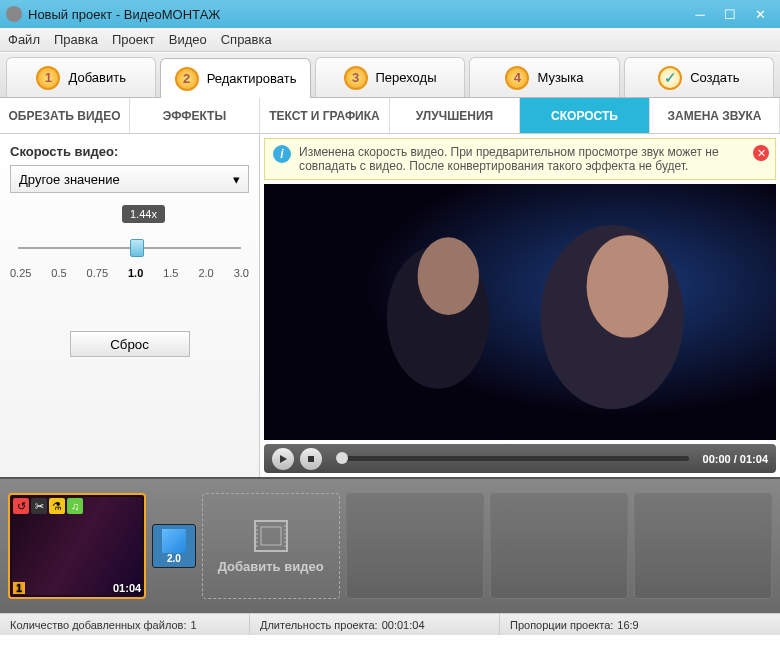 This screenshot has height=661, width=780. Describe the element at coordinates (283, 459) in the screenshot. I see `play-button` at that location.